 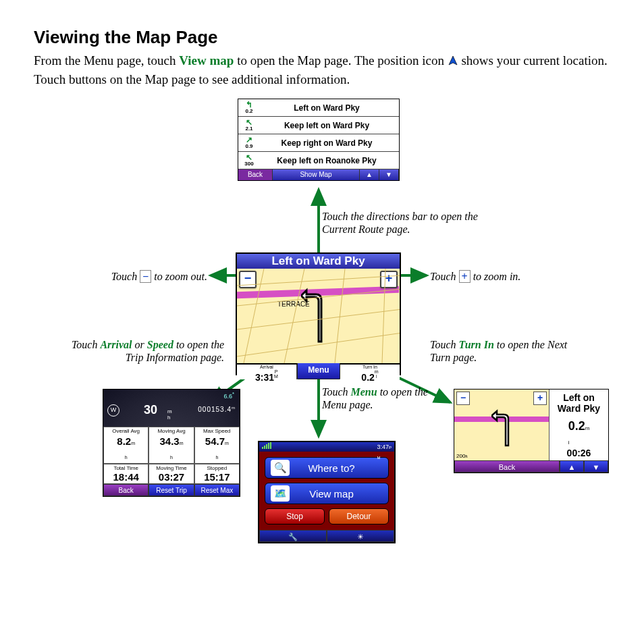 What do you see at coordinates (370, 372) in the screenshot?
I see `turn-in-button: Turn In0.2m i` at bounding box center [370, 372].